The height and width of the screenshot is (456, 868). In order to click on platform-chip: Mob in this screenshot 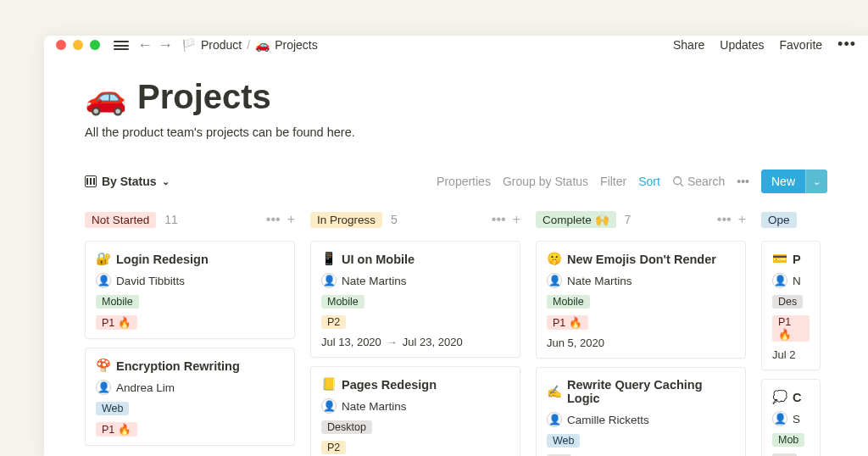, I will do `click(788, 440)`.